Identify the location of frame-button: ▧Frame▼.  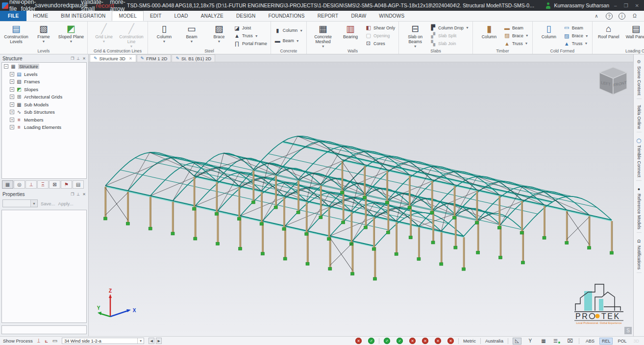
(44, 33).